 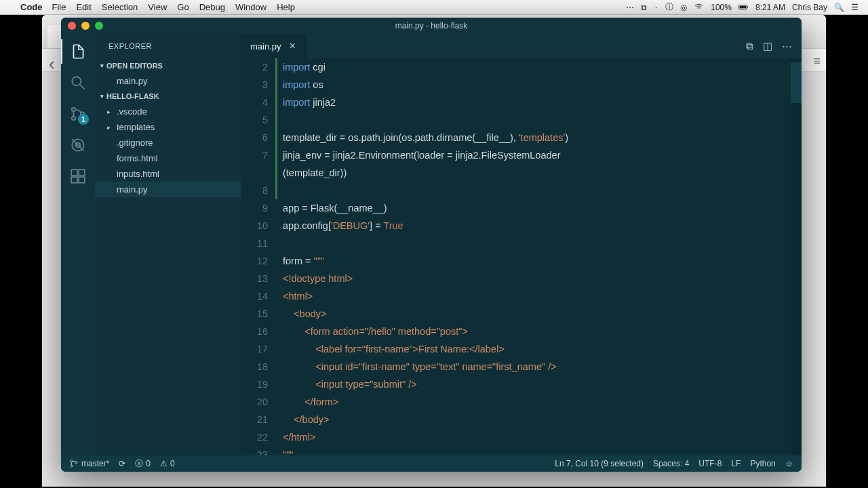 What do you see at coordinates (431, 26) in the screenshot?
I see `titlebar: main.py - hello-flask` at bounding box center [431, 26].